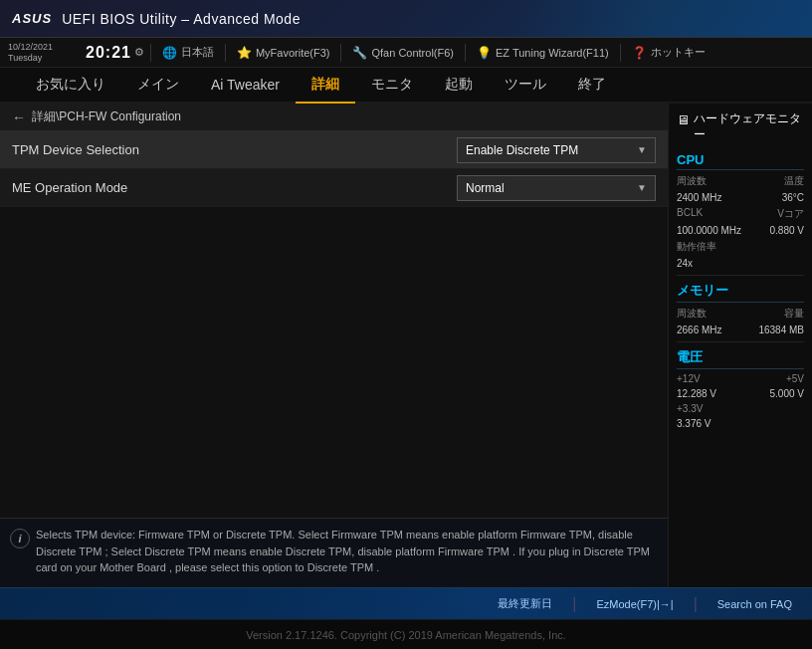  Describe the element at coordinates (484, 53) in the screenshot. I see `eztuning-icon: 💡` at that location.